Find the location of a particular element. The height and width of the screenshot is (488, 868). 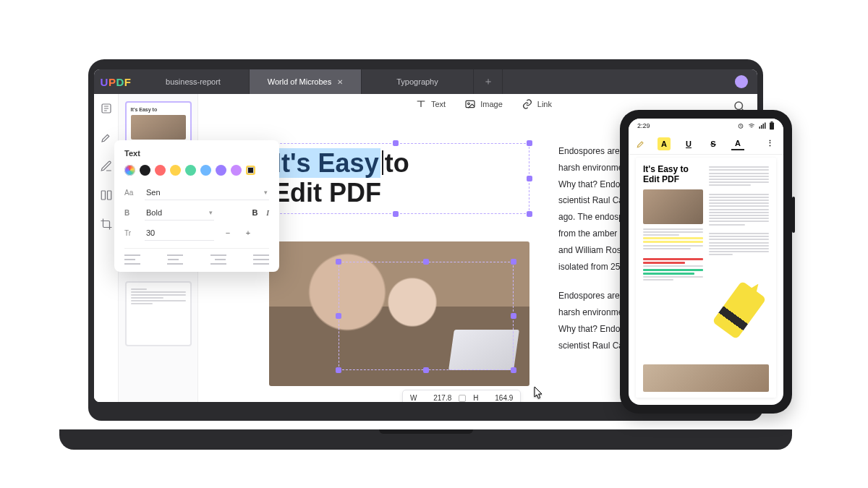

text-edit-box: It's Easyto Edit PDF is located at coordinates (396, 179).